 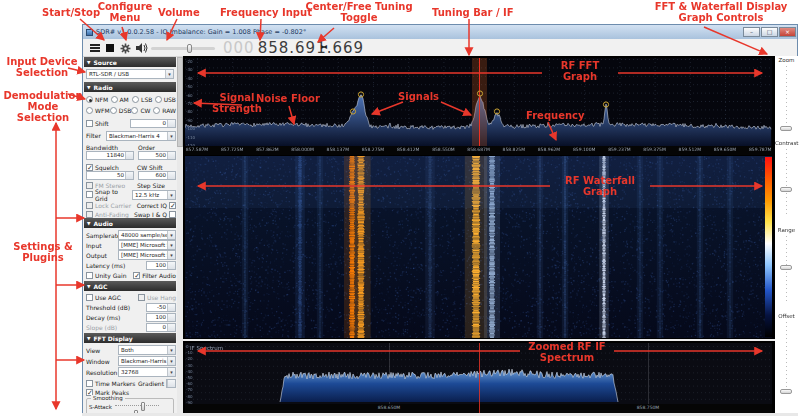 I want to click on source-device-select: RTL-SDR / USB, so click(x=130, y=74).